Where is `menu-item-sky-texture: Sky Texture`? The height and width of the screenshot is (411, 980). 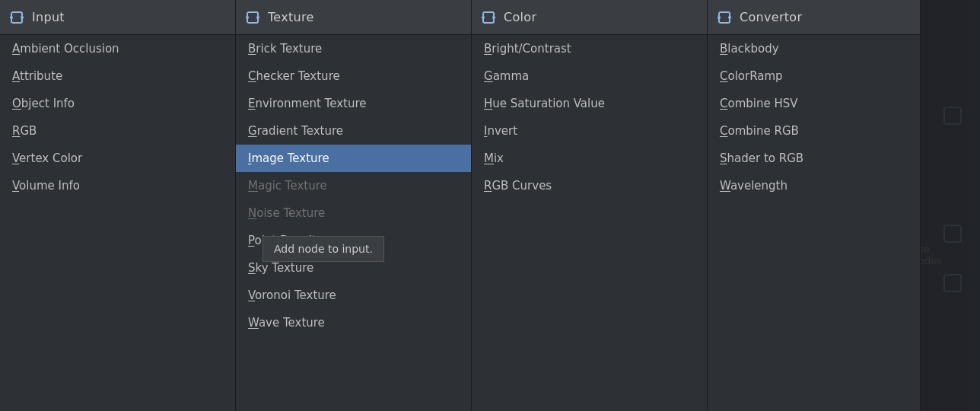
menu-item-sky-texture: Sky Texture is located at coordinates (353, 268).